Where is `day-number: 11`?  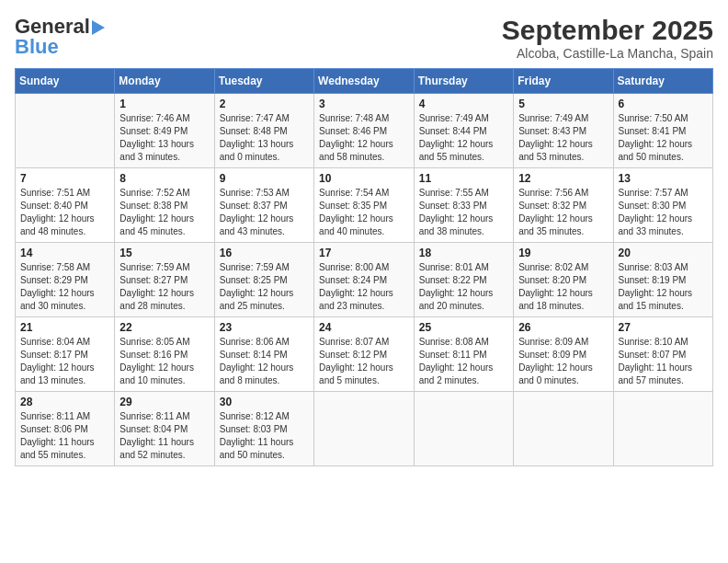
day-number: 11 is located at coordinates (463, 178).